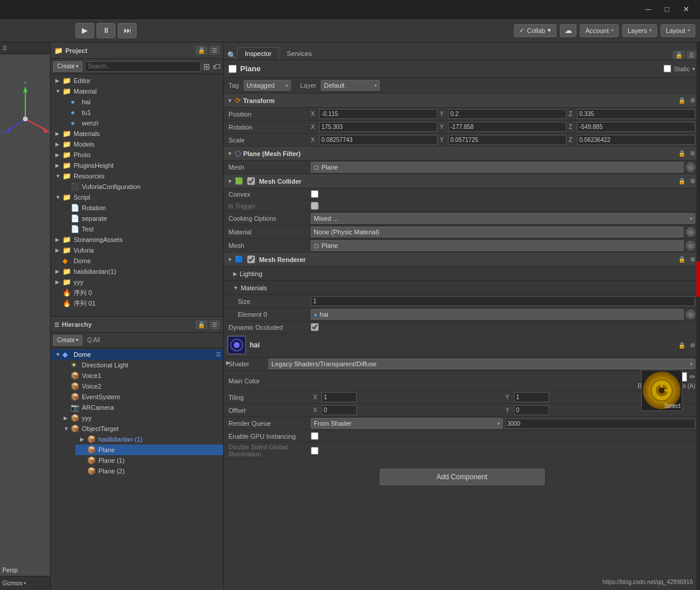  Describe the element at coordinates (407, 423) in the screenshot. I see `render-queue-dropdown: From Shader ▾` at that location.